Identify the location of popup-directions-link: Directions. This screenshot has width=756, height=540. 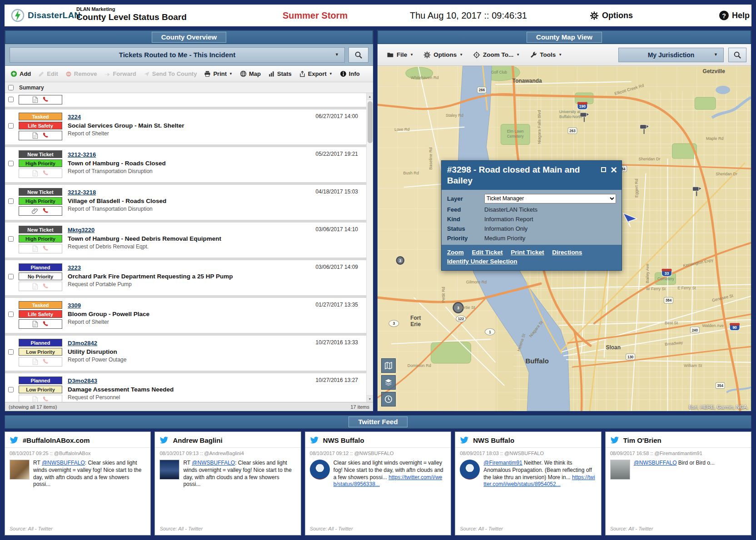
(567, 253).